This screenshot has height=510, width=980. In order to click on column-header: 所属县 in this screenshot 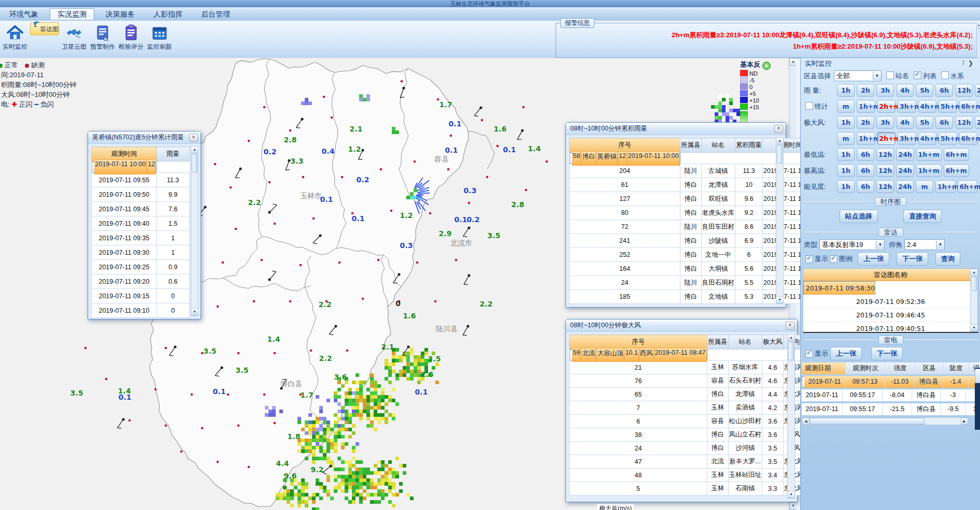, I will do `click(691, 145)`.